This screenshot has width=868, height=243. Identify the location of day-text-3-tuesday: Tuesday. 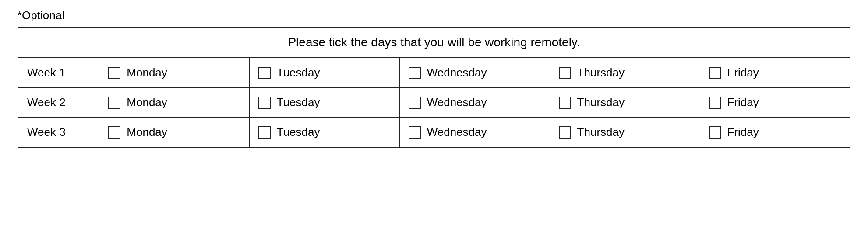
(299, 132).